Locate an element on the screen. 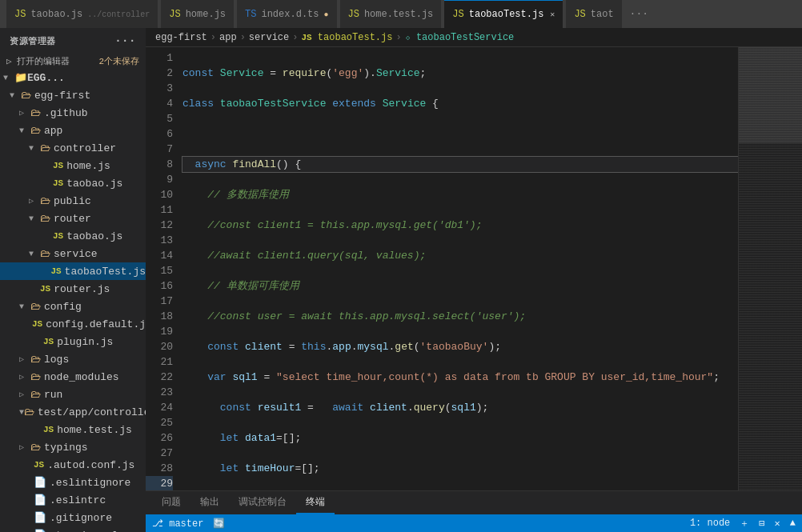 This screenshot has height=532, width=802. code-line: const result1 = await client.query(sql1)… is located at coordinates (460, 408).